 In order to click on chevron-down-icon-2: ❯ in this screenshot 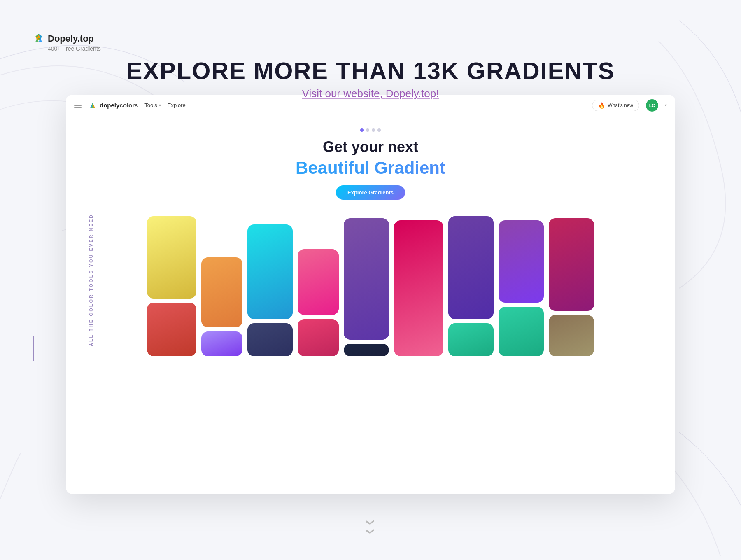, I will do `click(370, 531)`.